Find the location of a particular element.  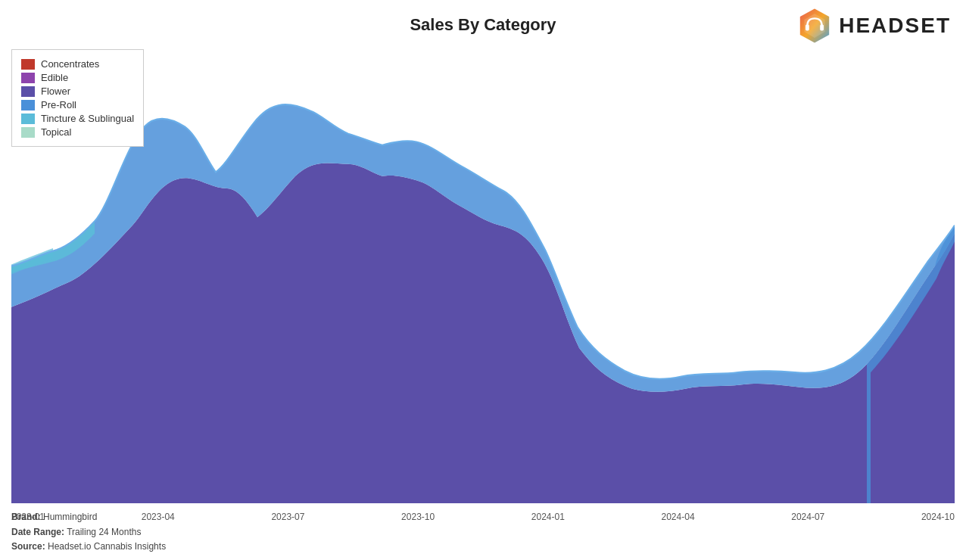

footer: Brand: Hummingbird Date Range: Trailing … is located at coordinates (89, 532).